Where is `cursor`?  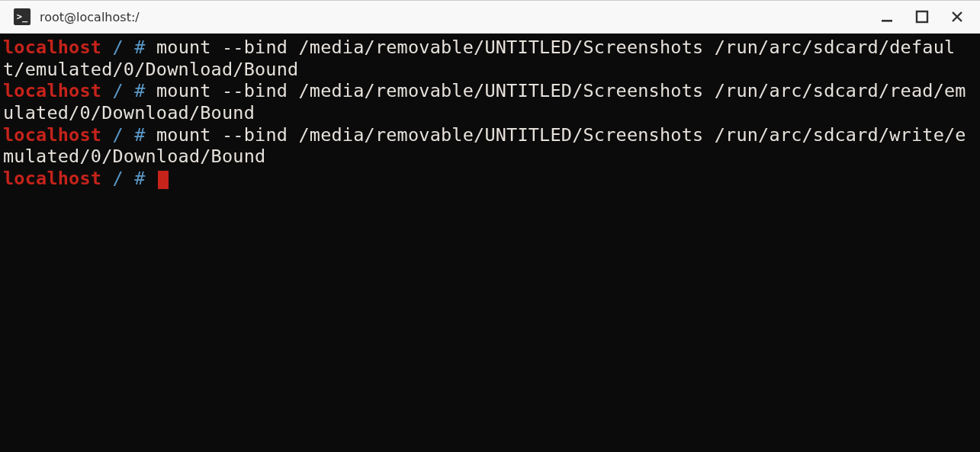
cursor is located at coordinates (163, 180).